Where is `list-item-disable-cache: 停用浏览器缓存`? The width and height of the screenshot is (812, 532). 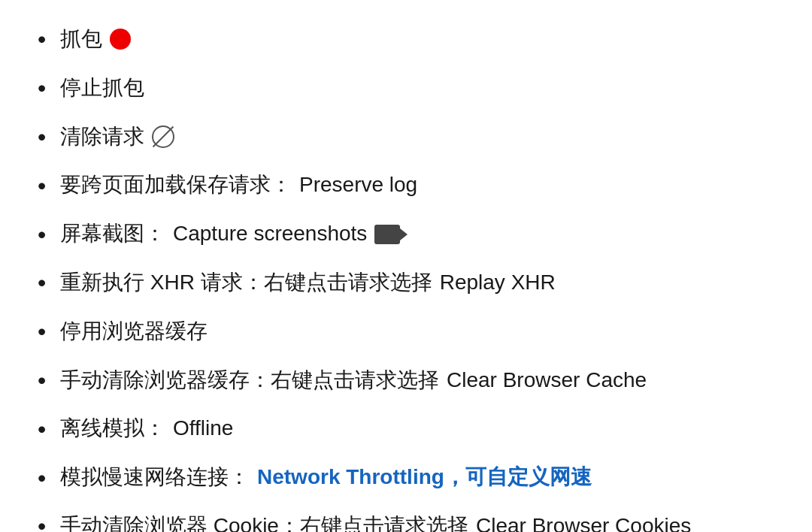 list-item-disable-cache: 停用浏览器缓存 is located at coordinates (406, 332).